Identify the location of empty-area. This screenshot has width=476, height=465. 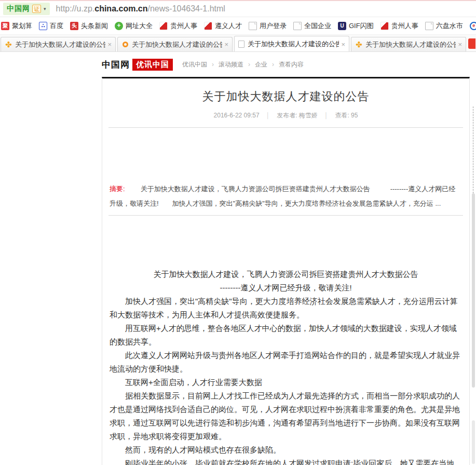
(285, 242).